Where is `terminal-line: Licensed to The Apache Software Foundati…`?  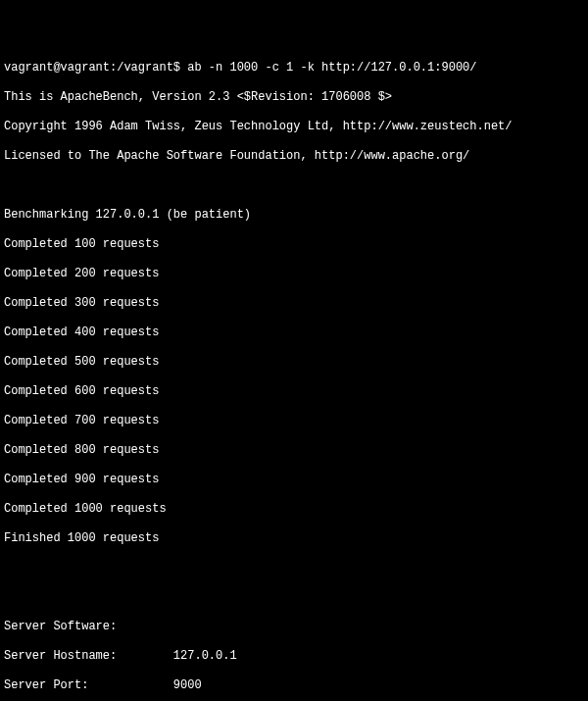 terminal-line: Licensed to The Apache Software Foundati… is located at coordinates (294, 157).